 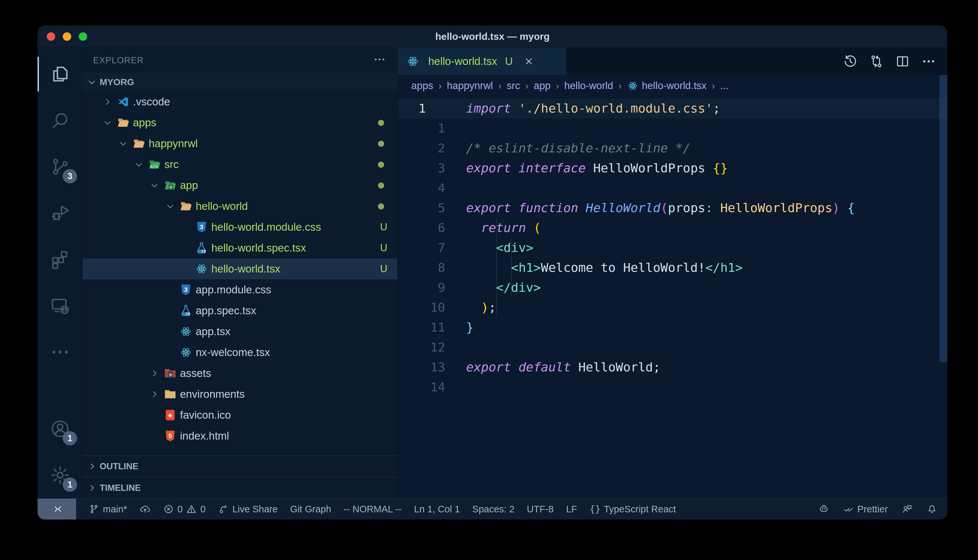 I want to click on search-icon, so click(x=60, y=120).